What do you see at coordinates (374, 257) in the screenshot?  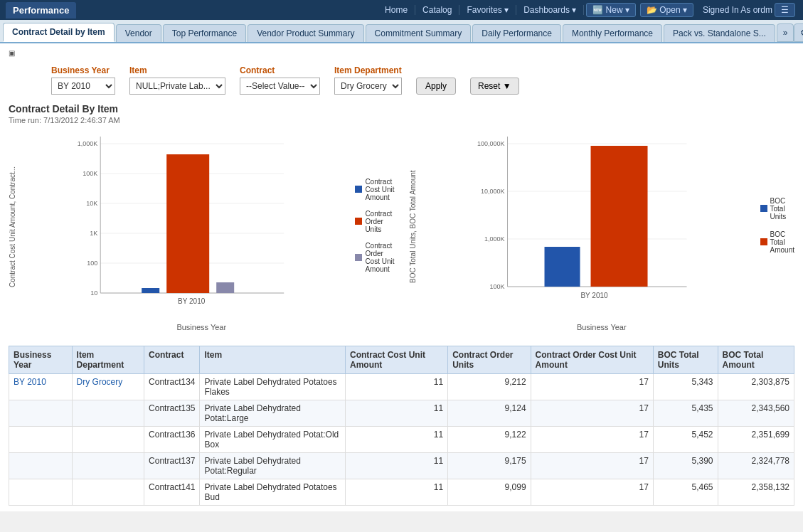 I see `legend-item-3: ContractOrderCost UnitAmount` at bounding box center [374, 257].